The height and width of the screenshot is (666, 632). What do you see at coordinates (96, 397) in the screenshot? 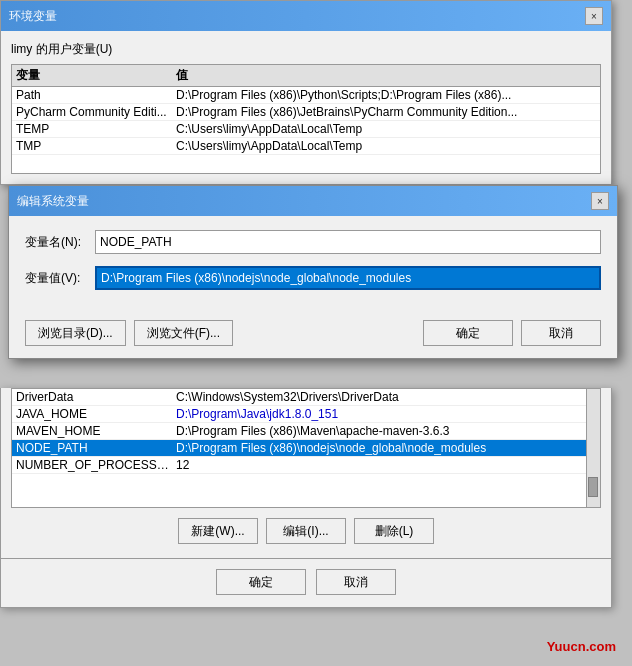
I see `var-name: DriverData` at bounding box center [96, 397].